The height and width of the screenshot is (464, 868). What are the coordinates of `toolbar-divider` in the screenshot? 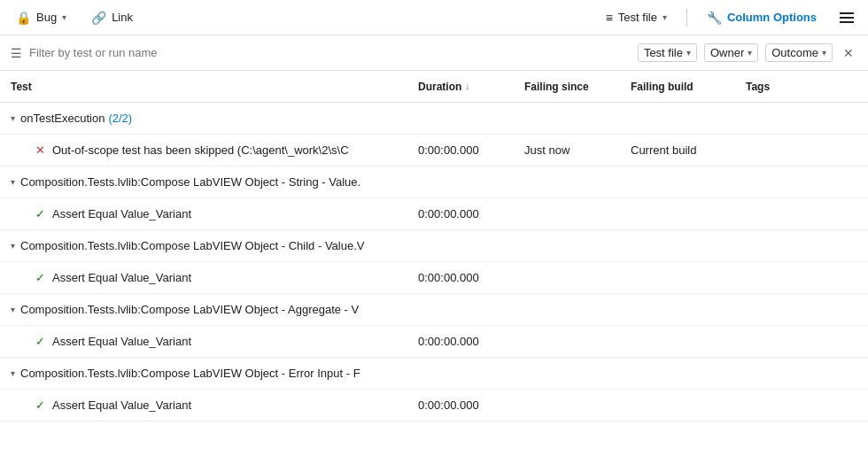 It's located at (687, 18).